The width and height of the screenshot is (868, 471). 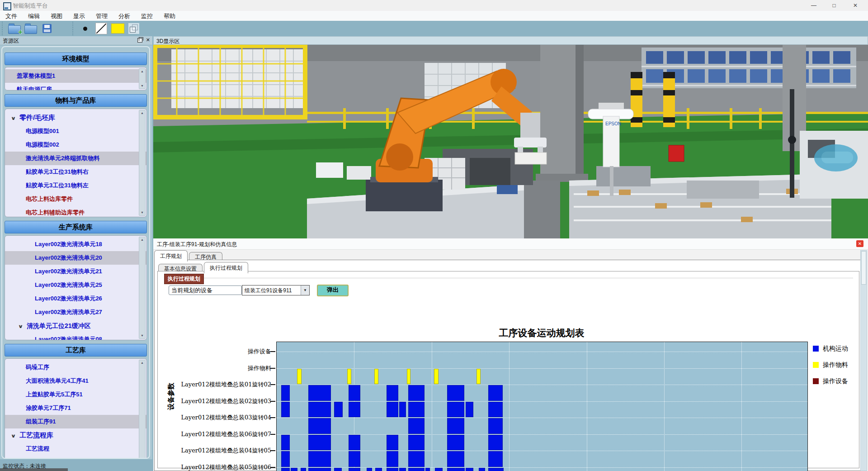 What do you see at coordinates (184, 279) in the screenshot?
I see `groupbox-label: 执行过程规划` at bounding box center [184, 279].